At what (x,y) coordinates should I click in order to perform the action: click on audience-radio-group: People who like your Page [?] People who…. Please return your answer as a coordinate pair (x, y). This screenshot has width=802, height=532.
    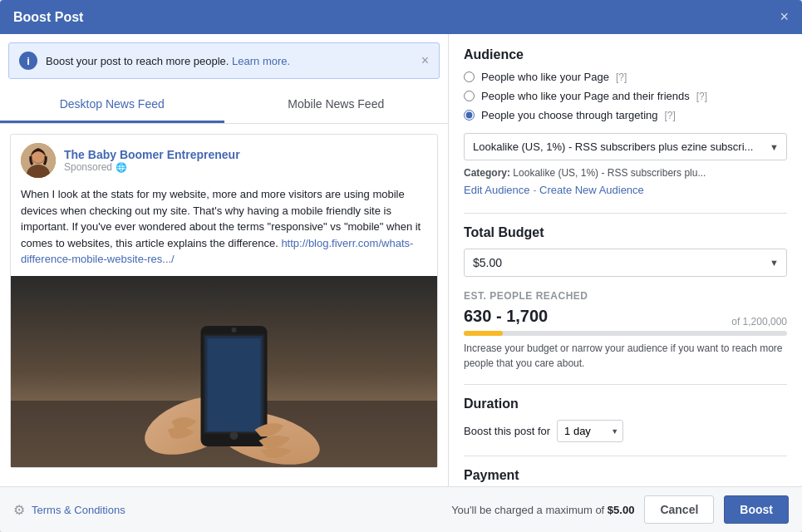
    Looking at the image, I should click on (625, 96).